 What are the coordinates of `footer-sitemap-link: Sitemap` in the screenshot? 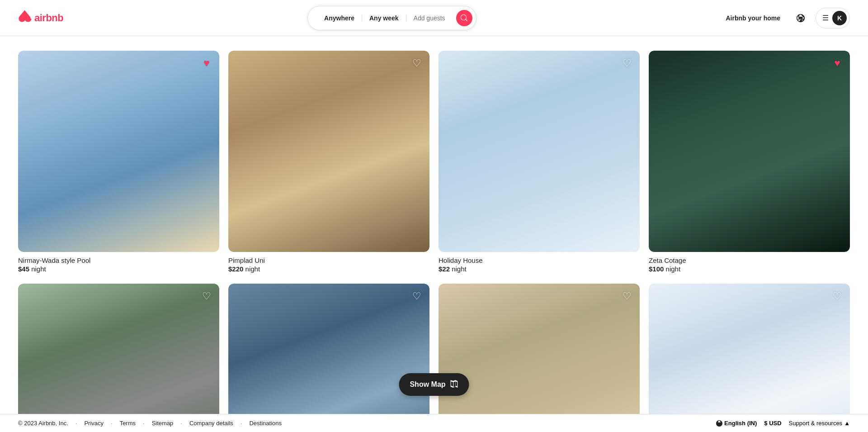 It's located at (163, 423).